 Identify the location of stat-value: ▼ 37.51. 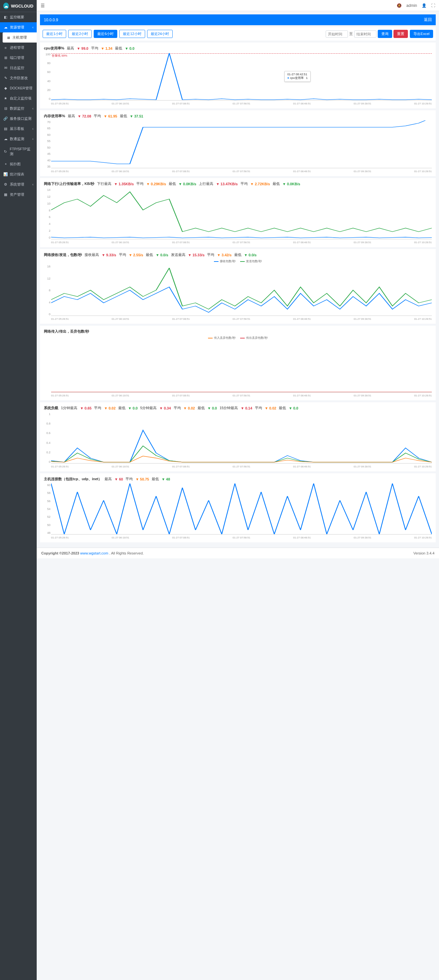
(136, 116).